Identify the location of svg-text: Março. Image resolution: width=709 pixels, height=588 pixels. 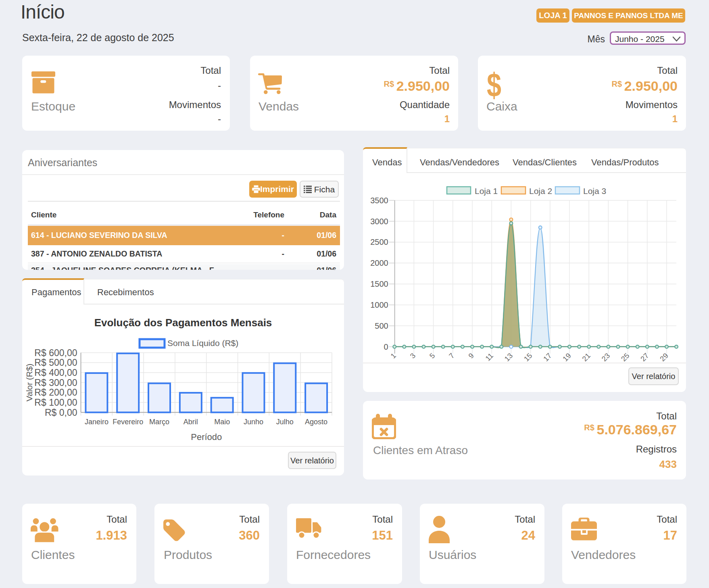
(159, 422).